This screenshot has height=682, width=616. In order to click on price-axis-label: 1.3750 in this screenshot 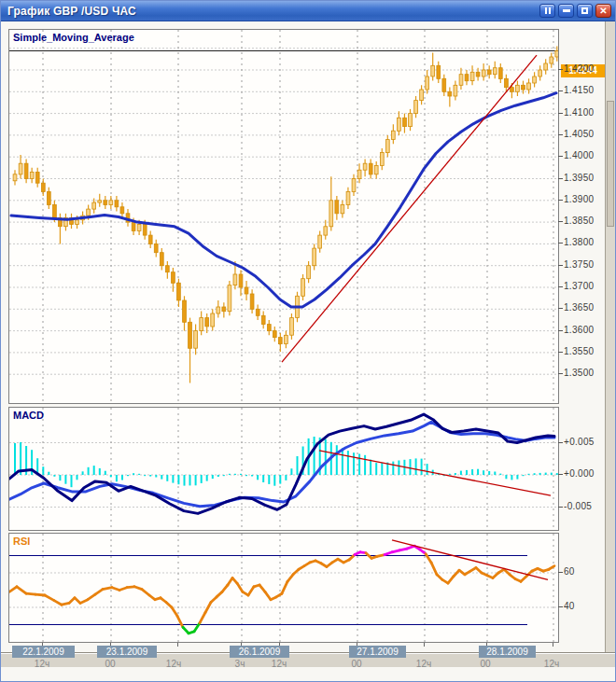, I will do `click(579, 265)`.